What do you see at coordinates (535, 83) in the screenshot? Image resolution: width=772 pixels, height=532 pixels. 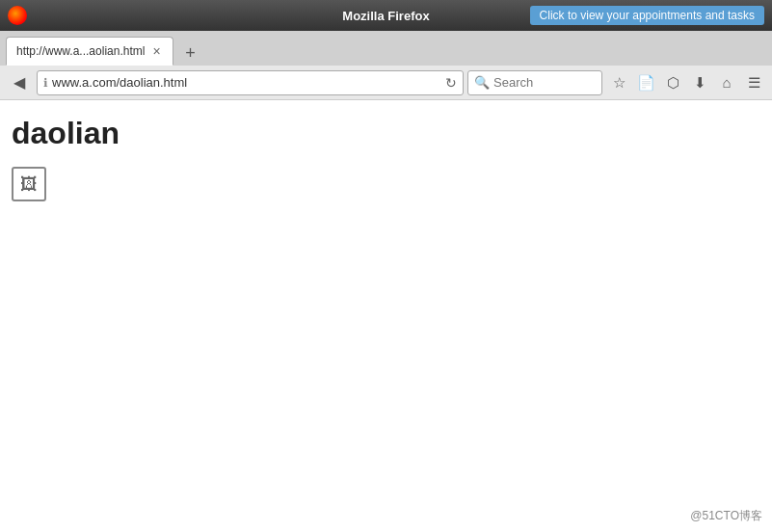 I see `search-bar-wrapper: 🔍` at bounding box center [535, 83].